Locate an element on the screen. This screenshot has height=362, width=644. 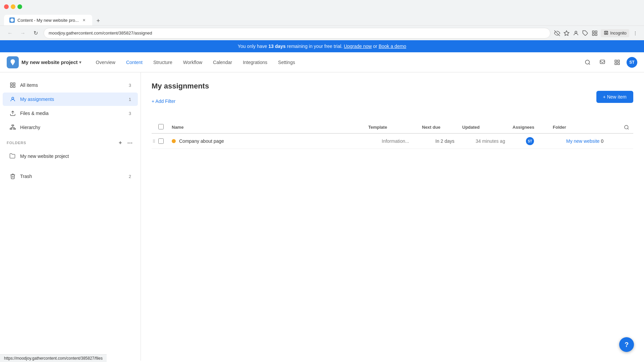
col-checkbox is located at coordinates (165, 127).